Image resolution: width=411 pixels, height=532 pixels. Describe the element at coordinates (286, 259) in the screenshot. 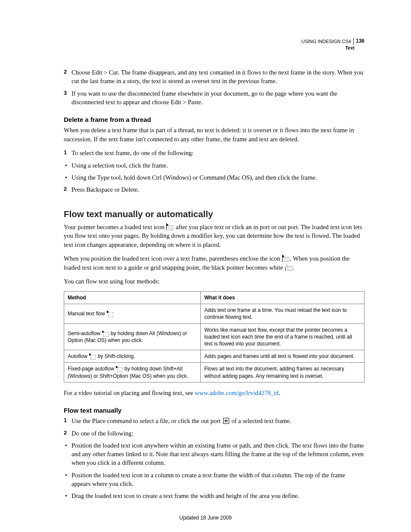

I see `loaded-text-paren-icon` at that location.